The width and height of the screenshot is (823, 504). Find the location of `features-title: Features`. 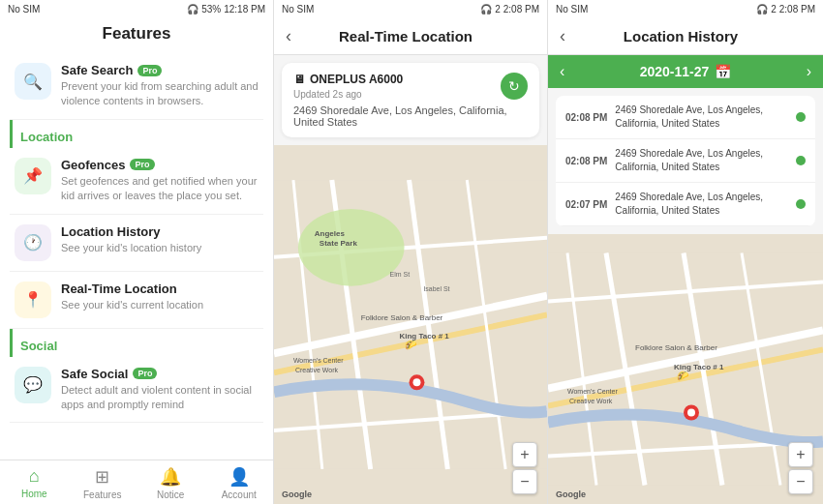

features-title: Features is located at coordinates (137, 36).